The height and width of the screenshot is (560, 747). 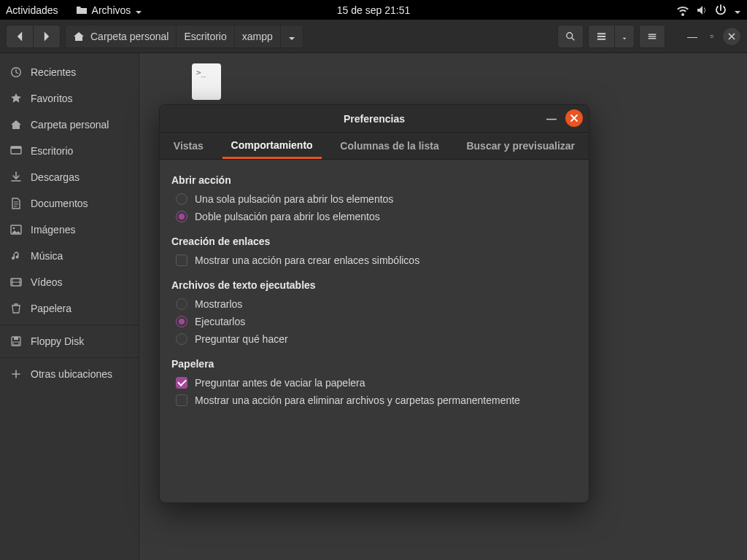 What do you see at coordinates (692, 36) in the screenshot?
I see `window-minimize-button: —` at bounding box center [692, 36].